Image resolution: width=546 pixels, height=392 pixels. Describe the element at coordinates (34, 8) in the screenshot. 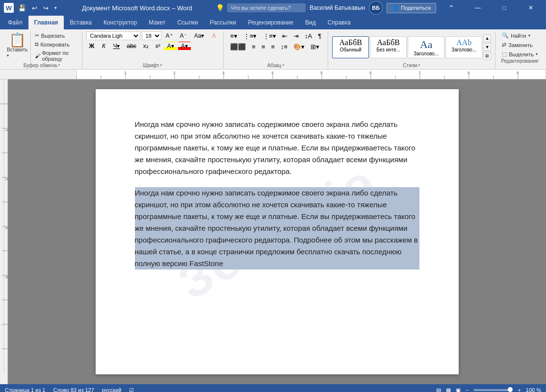

I see `undo-quick-icon: ↩` at that location.